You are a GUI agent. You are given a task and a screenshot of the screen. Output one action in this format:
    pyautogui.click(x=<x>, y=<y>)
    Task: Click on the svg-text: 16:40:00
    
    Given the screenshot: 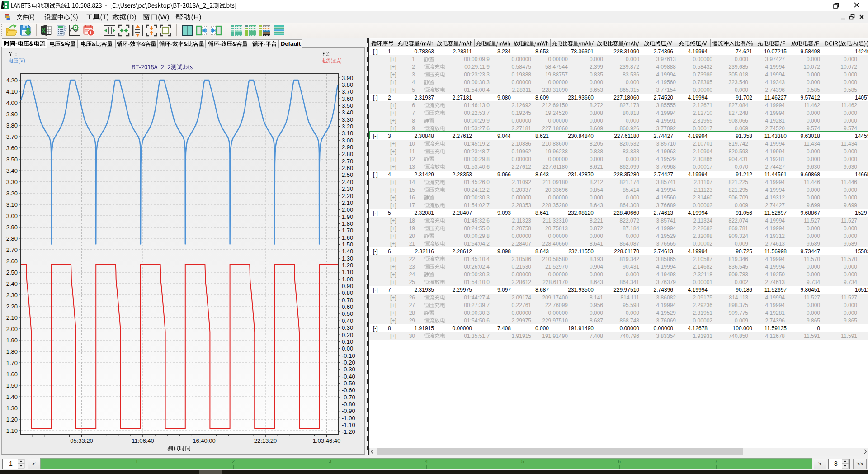 What is the action you would take?
    pyautogui.click(x=204, y=441)
    